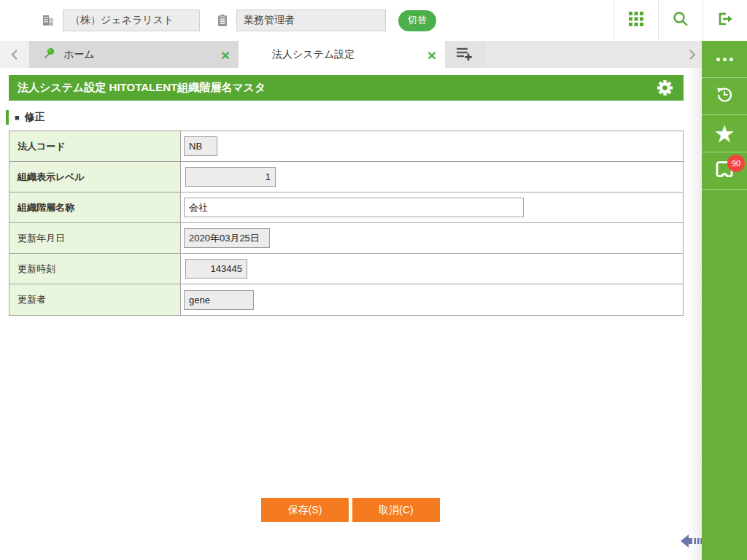 This screenshot has width=747, height=560. What do you see at coordinates (665, 89) in the screenshot?
I see `settings-gear-icon` at bounding box center [665, 89].